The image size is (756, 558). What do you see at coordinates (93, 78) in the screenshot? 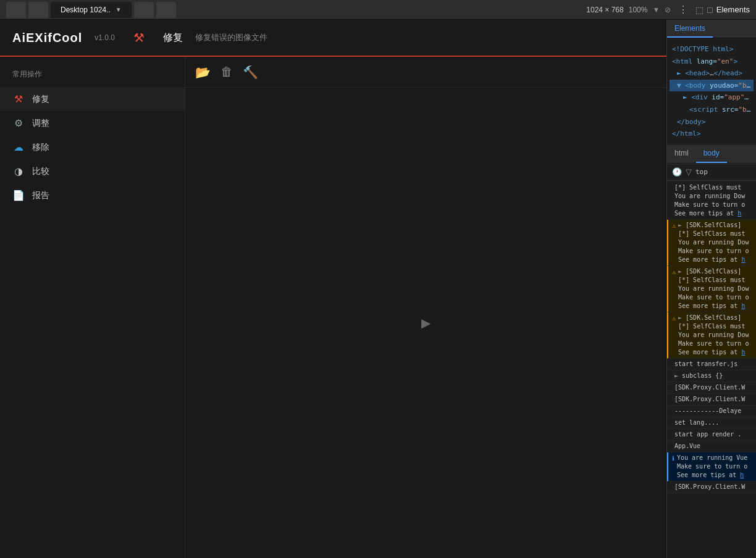
I see `sidebar-section-title: 常用操作` at bounding box center [93, 78].